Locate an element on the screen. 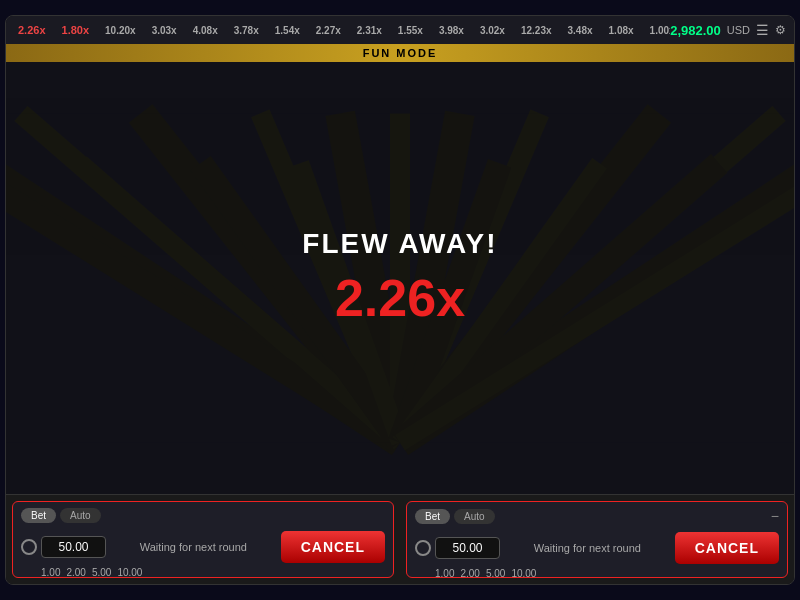  multiplier-badge: 3.03x is located at coordinates (164, 30).